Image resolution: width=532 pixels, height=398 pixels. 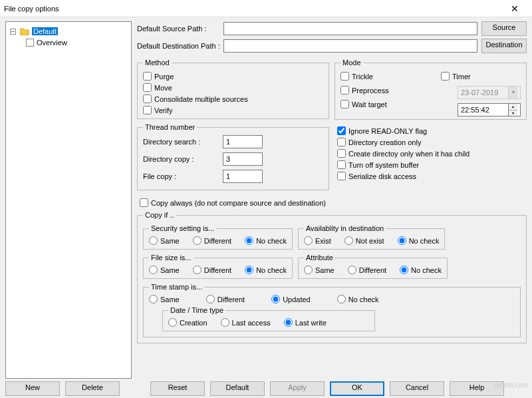 What do you see at coordinates (504, 29) in the screenshot?
I see `source-button: Source` at bounding box center [504, 29].